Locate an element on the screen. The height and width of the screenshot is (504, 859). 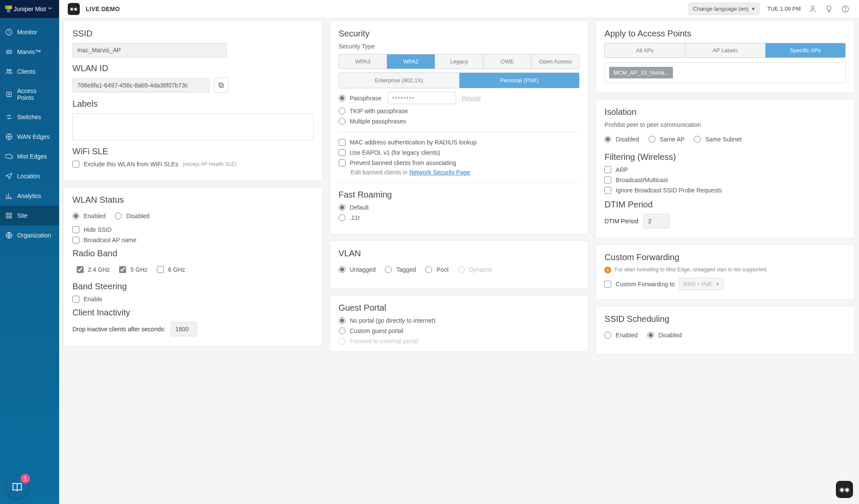
seg-wpa3: WPA3 is located at coordinates (363, 62).